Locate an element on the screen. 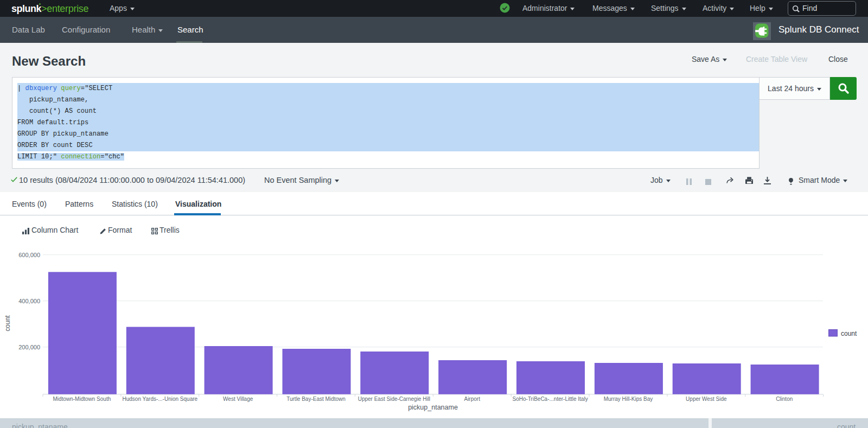 The width and height of the screenshot is (868, 428). svg-text: West Village is located at coordinates (238, 399).